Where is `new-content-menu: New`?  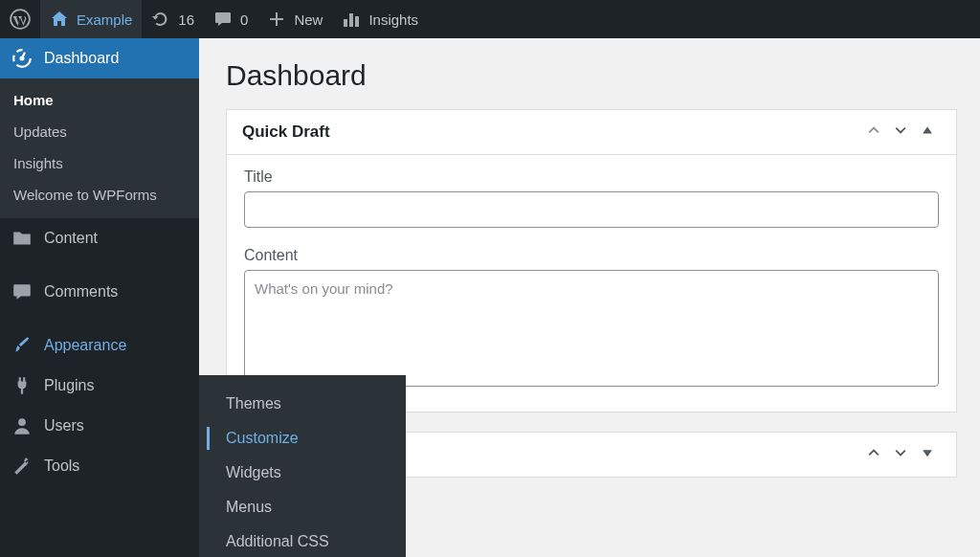
new-content-menu: New is located at coordinates (295, 19).